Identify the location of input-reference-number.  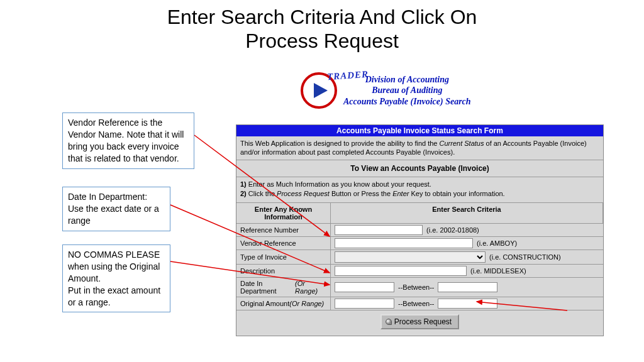
(379, 230).